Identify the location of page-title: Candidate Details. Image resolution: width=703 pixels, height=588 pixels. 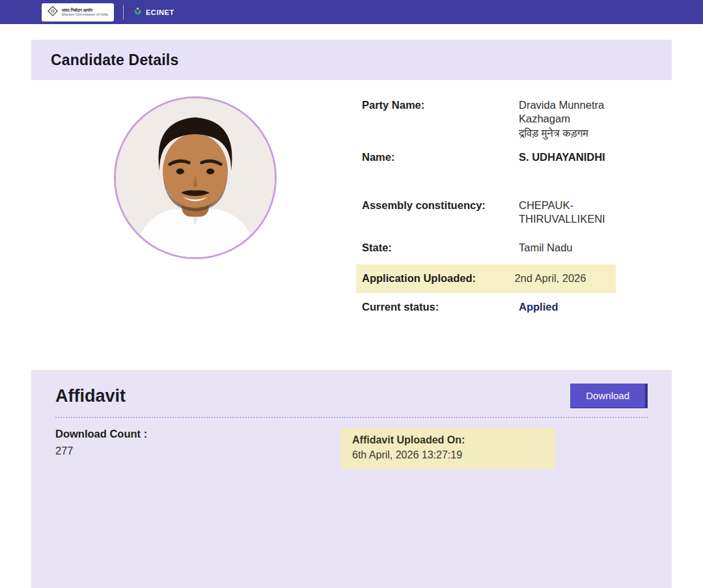
(115, 60).